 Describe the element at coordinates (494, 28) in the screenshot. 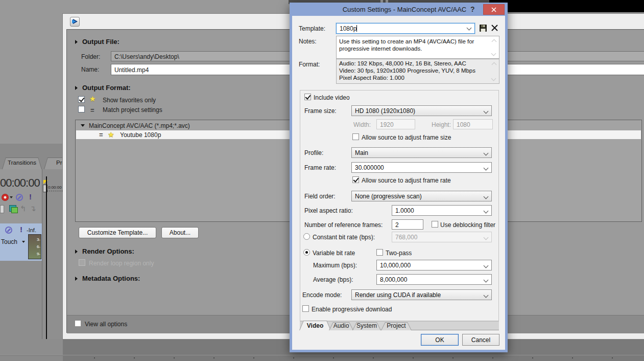

I see `delete-template-icon` at that location.